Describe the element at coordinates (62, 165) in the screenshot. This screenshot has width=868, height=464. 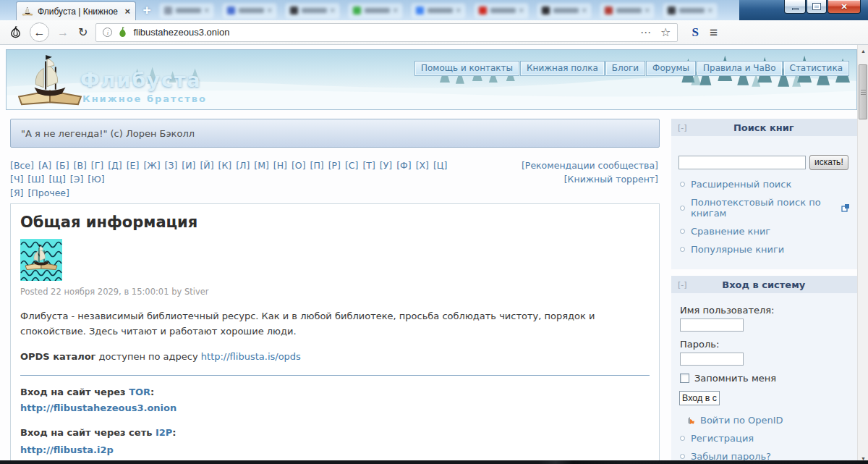
I see `alphabet-link: [Б]` at that location.